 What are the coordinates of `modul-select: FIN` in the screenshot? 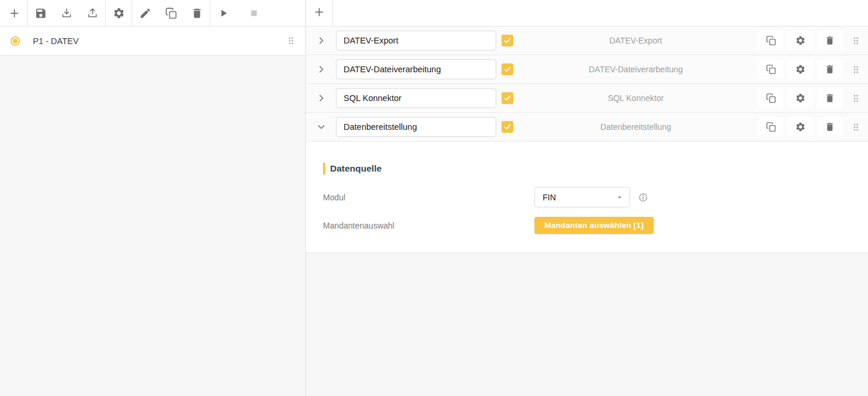 It's located at (583, 197).